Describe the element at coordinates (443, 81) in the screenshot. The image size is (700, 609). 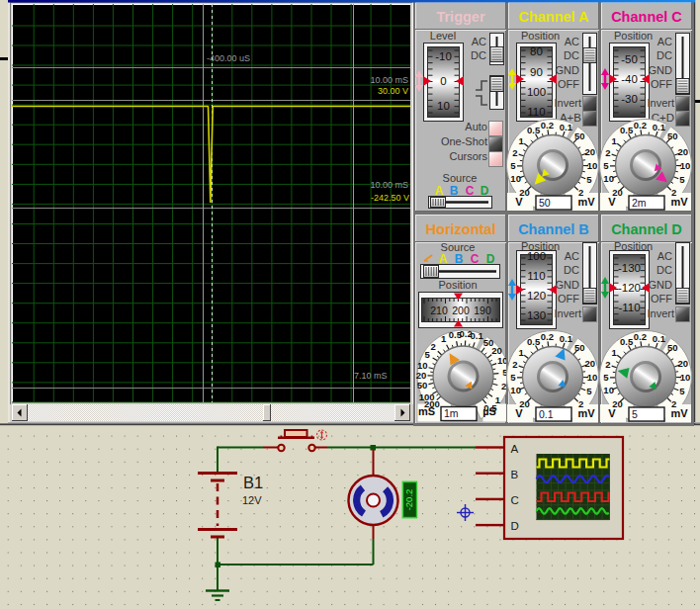
I see `svg-text: 0` at that location.